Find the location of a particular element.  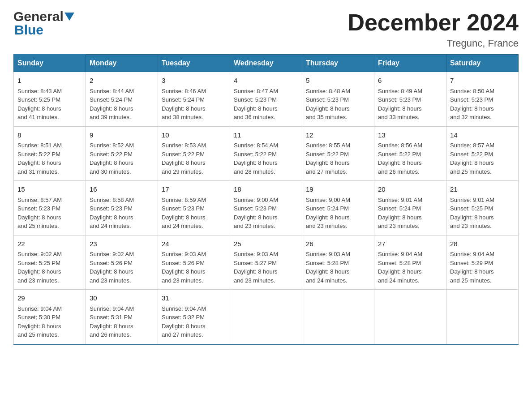

calendar-cell-4-5: 26 Sunrise: 9:03 AM Sunset: 5:28 PM Dayl… is located at coordinates (339, 262).